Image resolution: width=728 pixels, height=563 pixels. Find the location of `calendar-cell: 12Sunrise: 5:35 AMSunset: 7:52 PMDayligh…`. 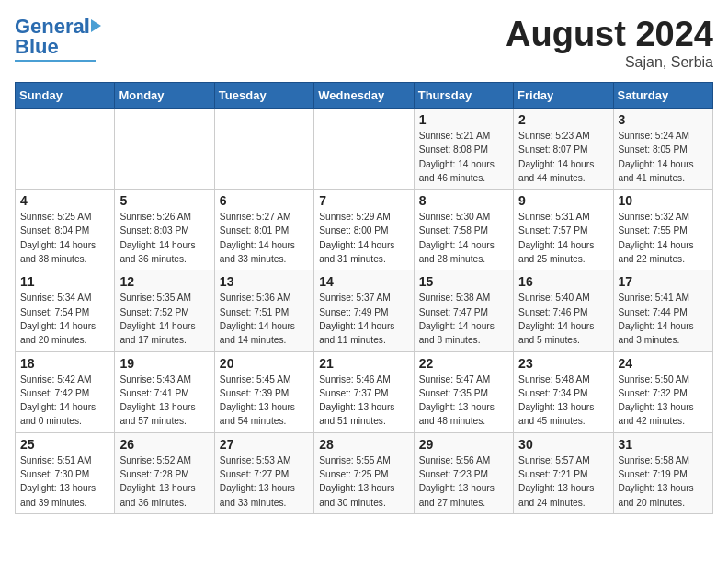

calendar-cell: 12Sunrise: 5:35 AMSunset: 7:52 PMDayligh… is located at coordinates (165, 311).